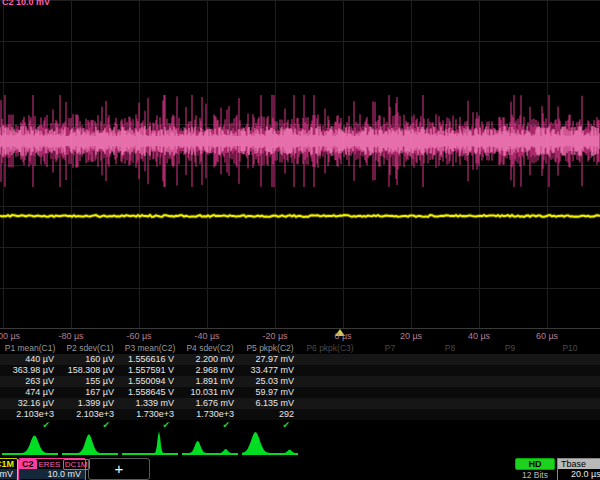  I want to click on param-header-p1: P1 mean(C1), so click(30, 348).